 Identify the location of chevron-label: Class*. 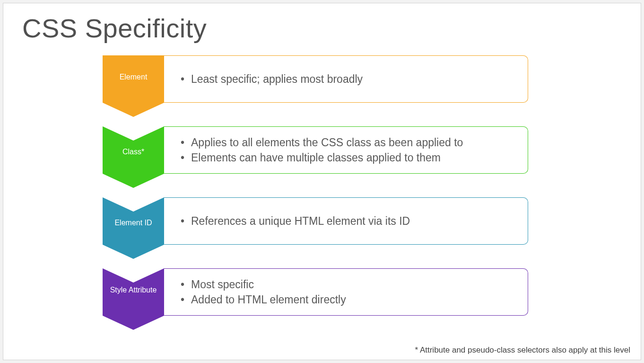
(133, 151).